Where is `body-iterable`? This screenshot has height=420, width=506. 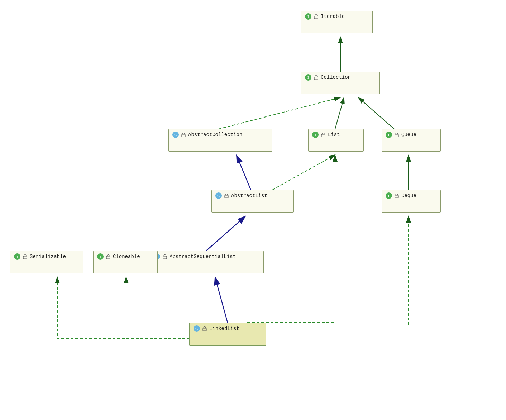 body-iterable is located at coordinates (337, 28).